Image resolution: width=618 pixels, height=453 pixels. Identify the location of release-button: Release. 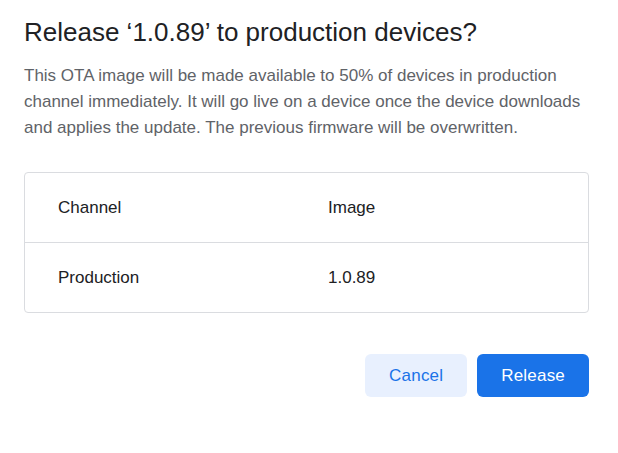
(533, 376).